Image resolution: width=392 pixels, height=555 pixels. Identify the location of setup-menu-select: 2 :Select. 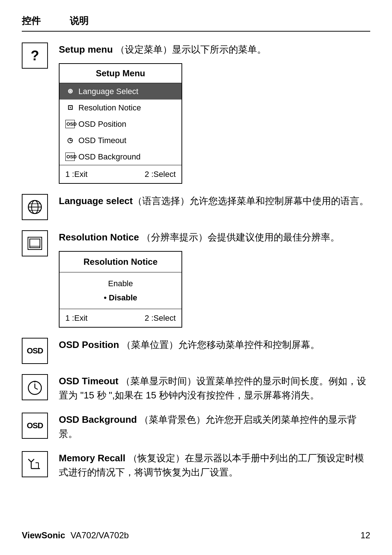
(160, 174).